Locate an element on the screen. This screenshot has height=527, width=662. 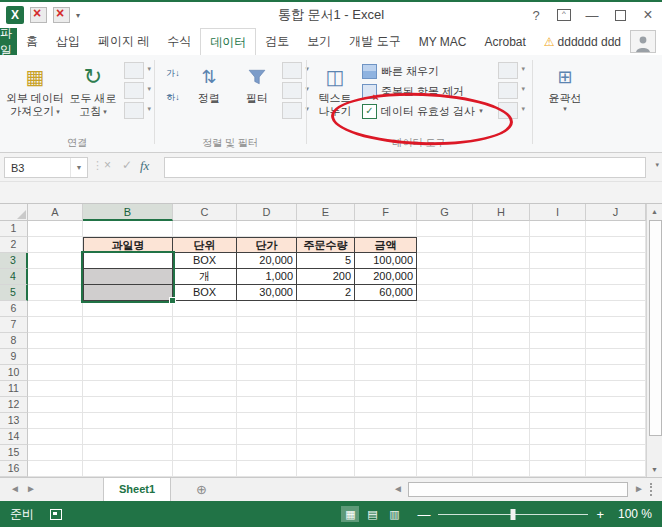
cell-F2: 금액 is located at coordinates (386, 245).